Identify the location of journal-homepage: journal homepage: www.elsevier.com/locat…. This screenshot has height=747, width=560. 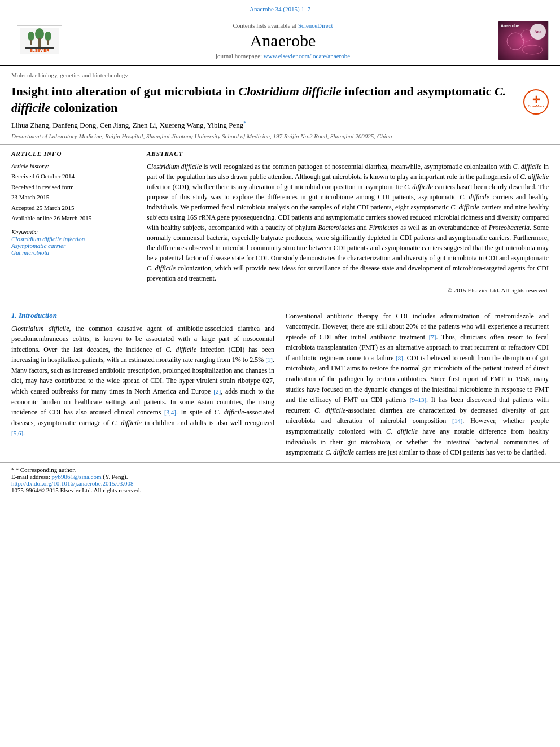
(283, 56).